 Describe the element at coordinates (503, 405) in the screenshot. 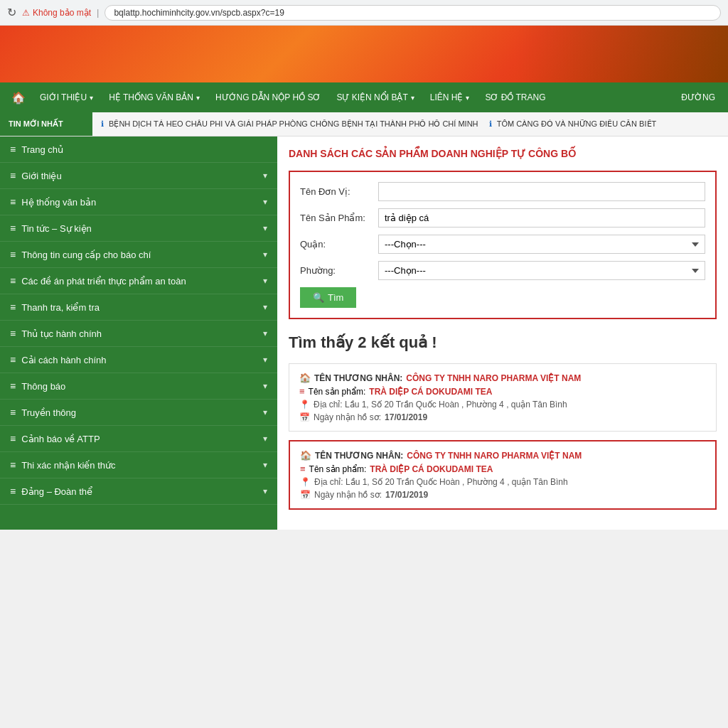

I see `result-address-1: 📍 Địa chỉ: Lầu 1, Số 20 Trần Quốc Hoàn ,…` at that location.